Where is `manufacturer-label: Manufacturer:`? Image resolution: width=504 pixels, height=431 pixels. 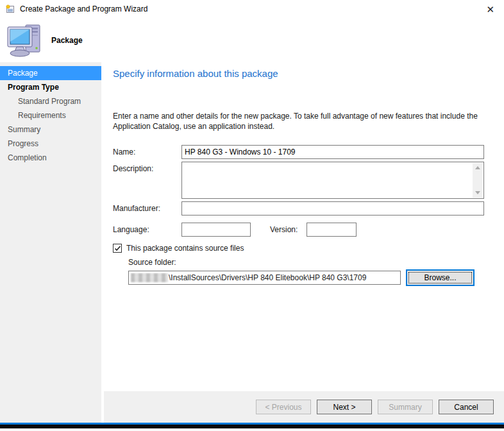 manufacturer-label: Manufacturer: is located at coordinates (147, 207).